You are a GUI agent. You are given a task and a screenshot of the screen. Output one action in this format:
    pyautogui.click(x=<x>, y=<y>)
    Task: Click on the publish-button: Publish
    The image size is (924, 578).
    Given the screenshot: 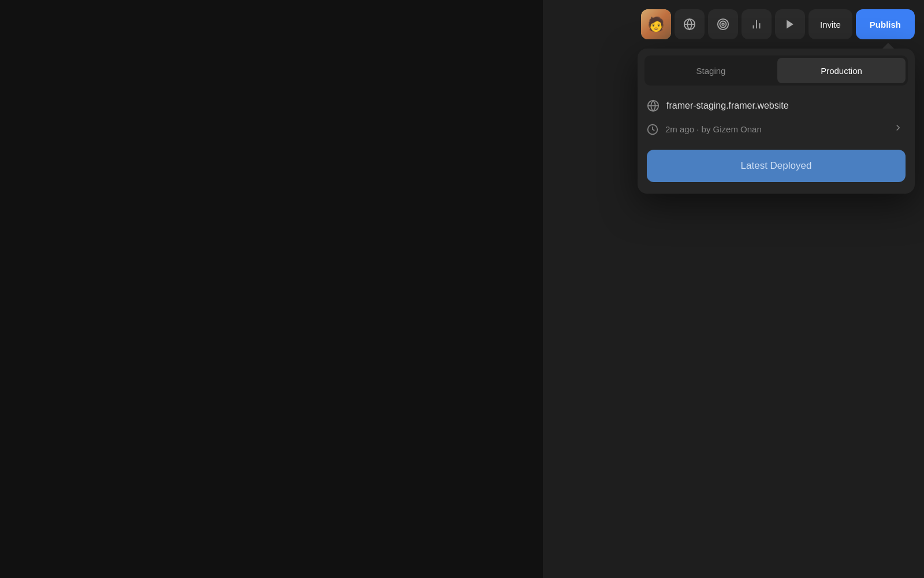 What is the action you would take?
    pyautogui.click(x=885, y=24)
    